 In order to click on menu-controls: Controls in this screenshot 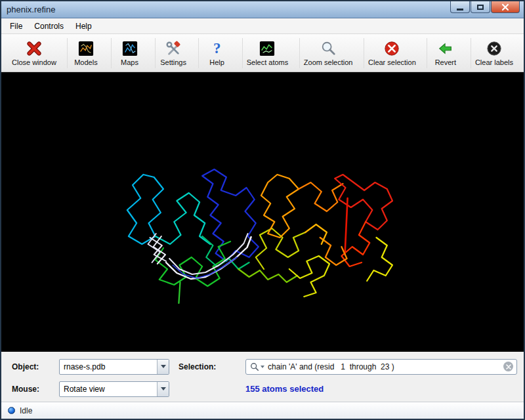, I will do `click(49, 26)`.